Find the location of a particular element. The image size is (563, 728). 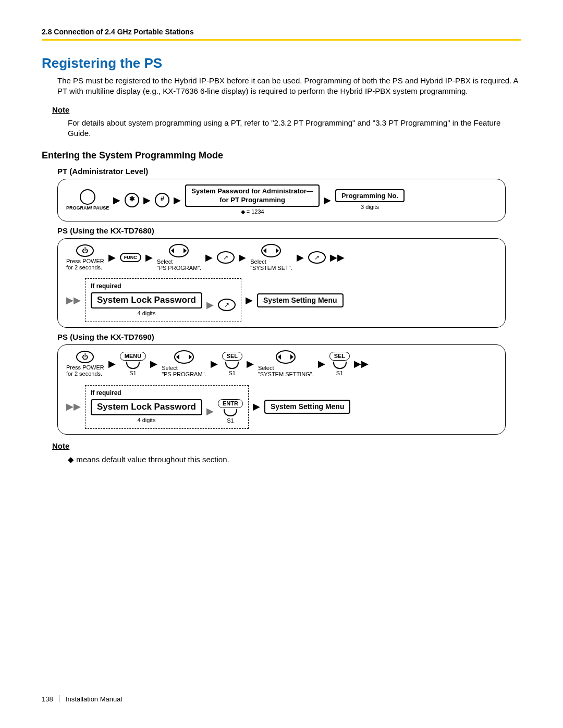

note-text-2: ◆ means default value throughout this se… is located at coordinates (295, 460).